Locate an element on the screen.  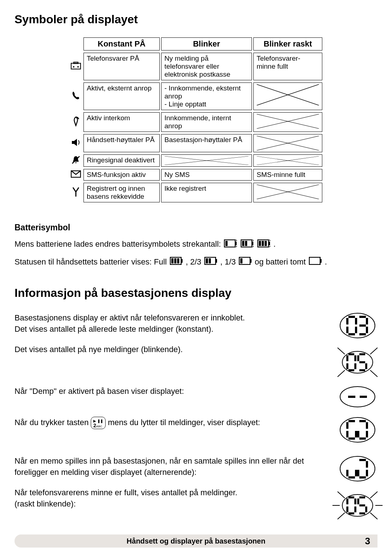
info-row-1: Basestasjonens display er aktivt når tel… is located at coordinates (196, 326).